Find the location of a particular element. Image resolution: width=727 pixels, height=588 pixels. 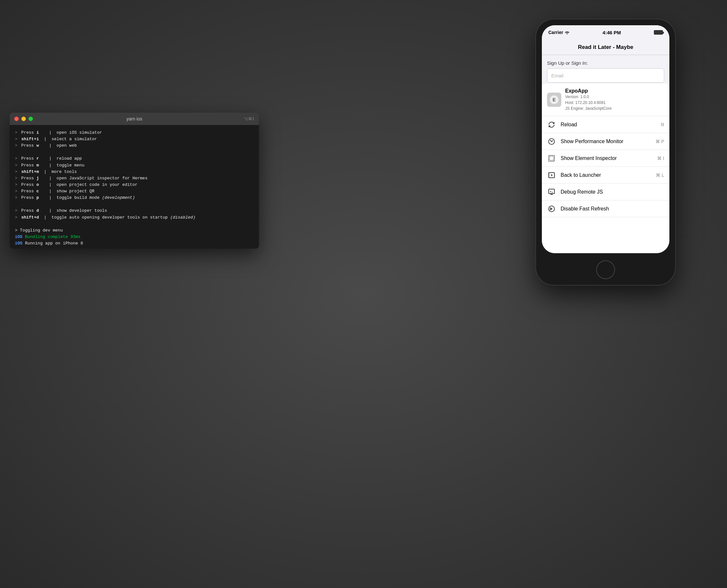

terminal-text: shift+d | toggle auto opening developer … is located at coordinates (107, 217).